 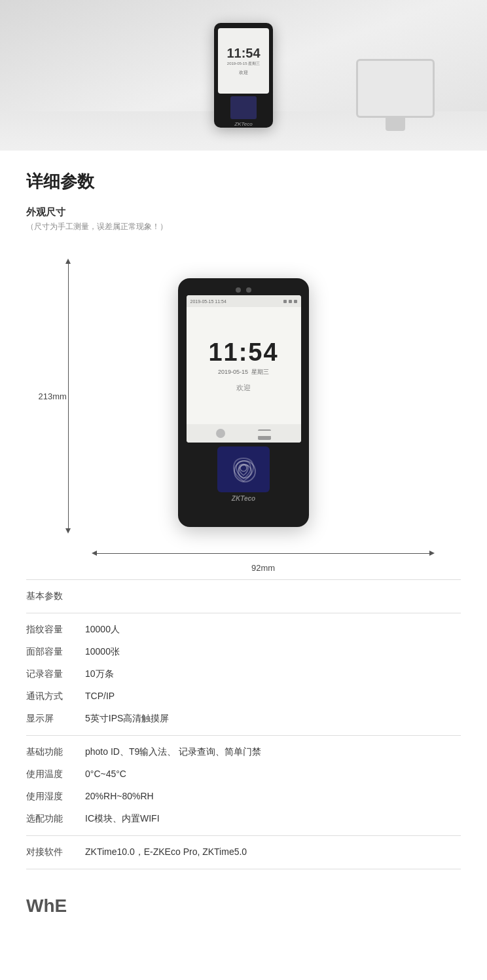 I want to click on dim-arrow-right, so click(x=432, y=553).